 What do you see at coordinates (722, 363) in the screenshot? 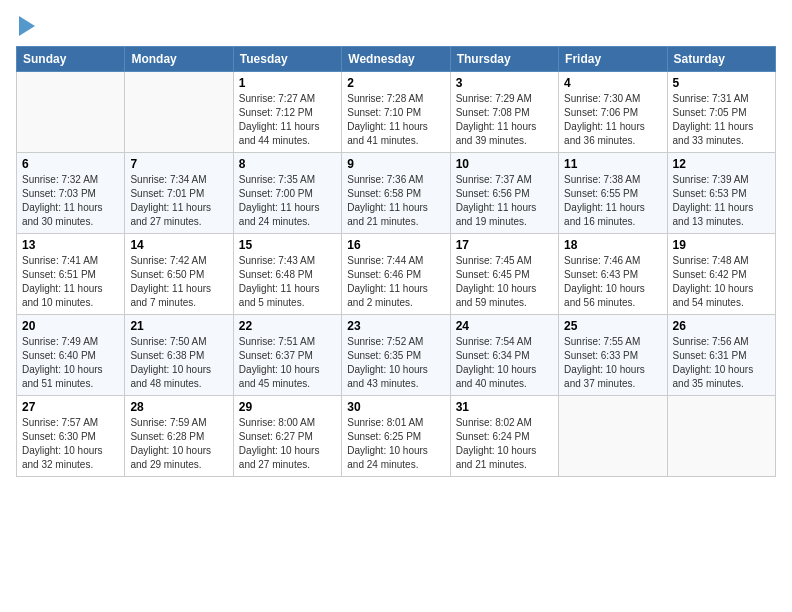
I see `day-detail: Sunrise: 7:56 AM Sunset: 6:31 PM Dayligh…` at bounding box center [722, 363].